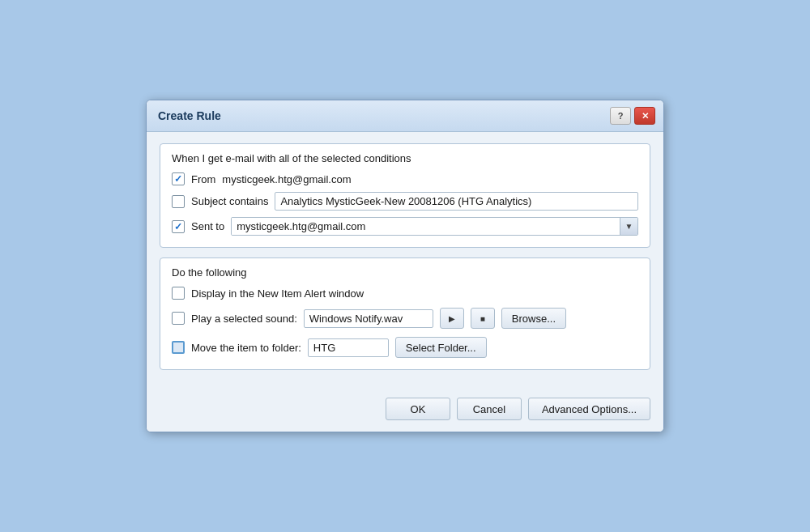 The image size is (810, 532). I want to click on conditions-section: When I get e-mail with all of the select…, so click(405, 196).